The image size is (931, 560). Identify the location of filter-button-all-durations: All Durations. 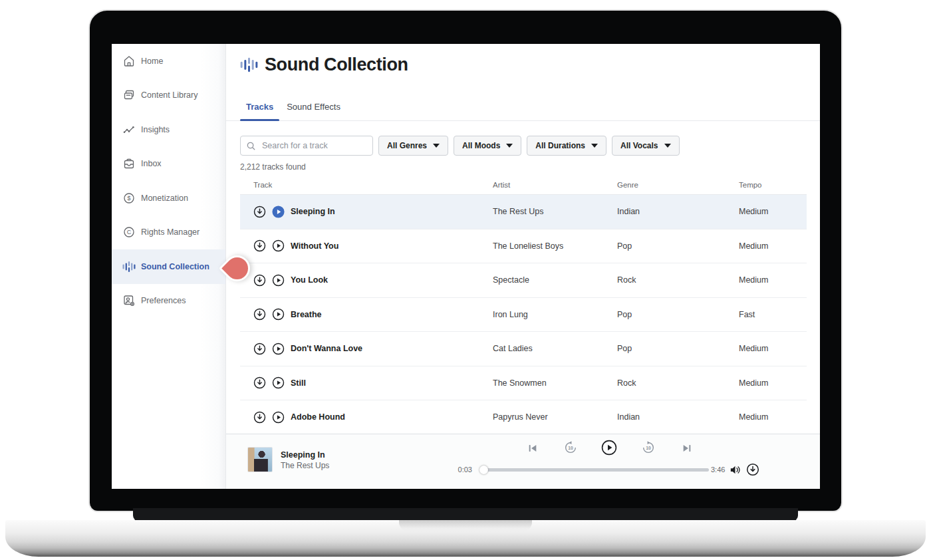
(567, 146).